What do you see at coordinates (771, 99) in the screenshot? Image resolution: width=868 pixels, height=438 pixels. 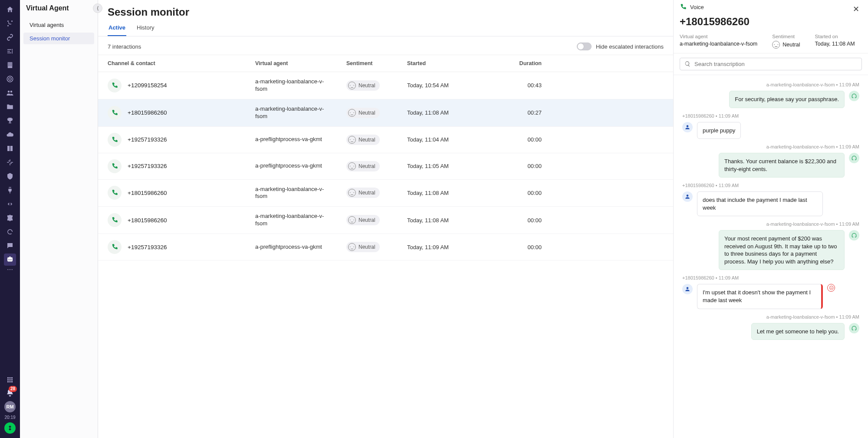 I see `message-row: For security, please say your passphrase…` at bounding box center [771, 99].